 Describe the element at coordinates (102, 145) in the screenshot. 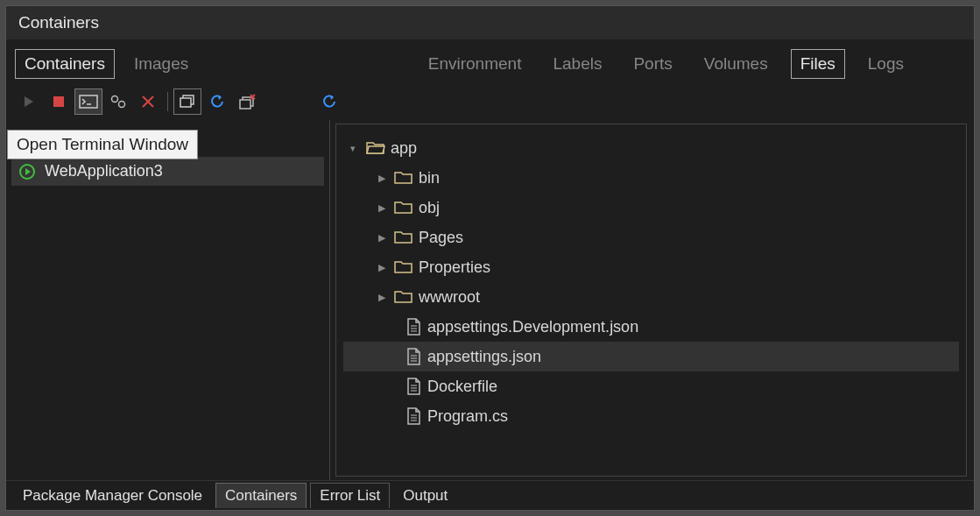

I see `tooltip-open-terminal: Open Terminal Window` at that location.